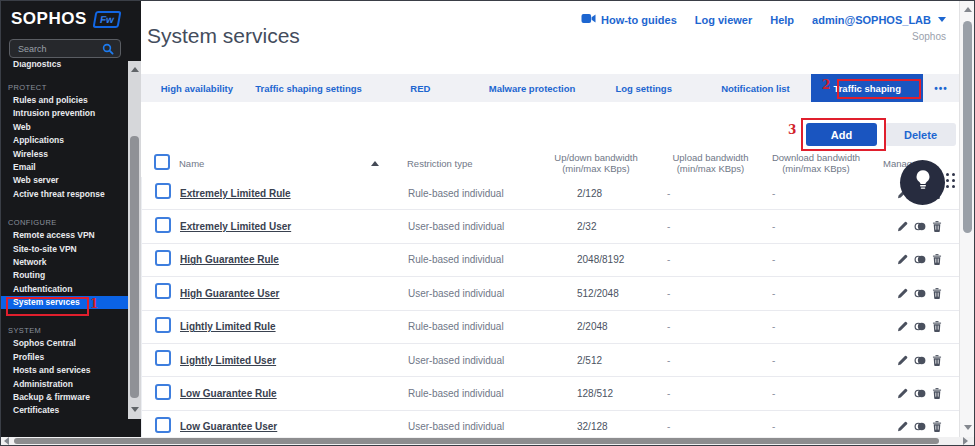 The width and height of the screenshot is (975, 446). What do you see at coordinates (597, 394) in the screenshot?
I see `updown-bandwidth-value: 128/512` at bounding box center [597, 394].